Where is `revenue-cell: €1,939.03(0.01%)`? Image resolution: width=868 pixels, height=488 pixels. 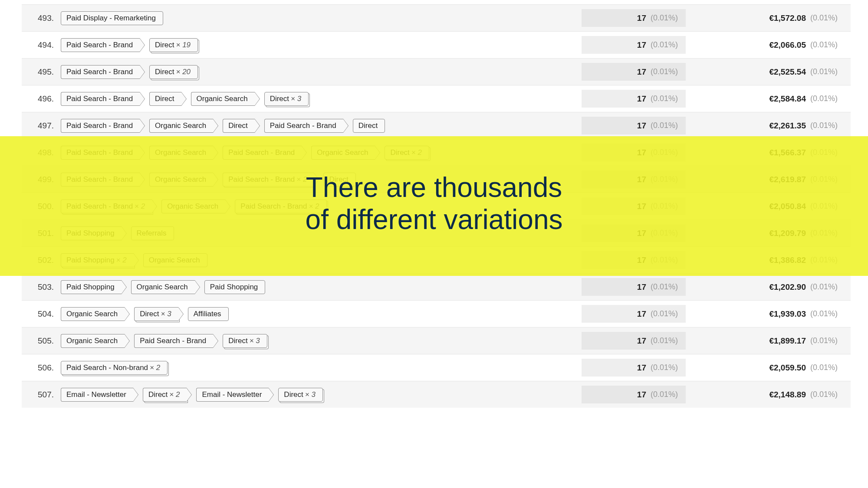
revenue-cell: €1,939.03(0.01%) is located at coordinates (768, 314).